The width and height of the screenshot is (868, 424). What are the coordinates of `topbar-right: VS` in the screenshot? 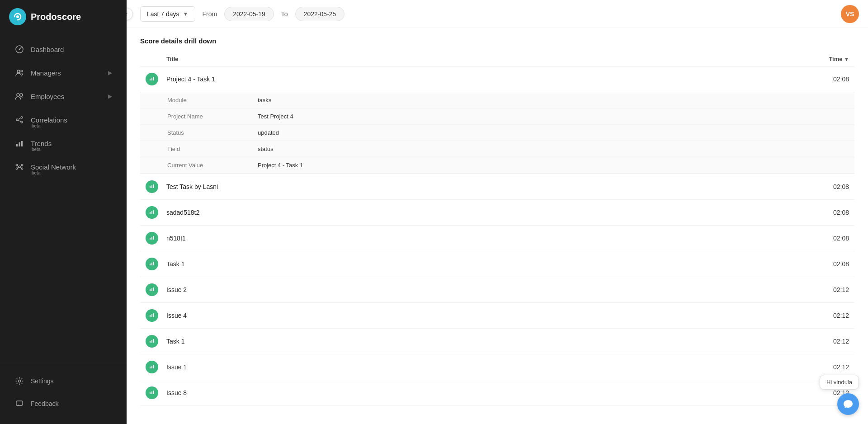 It's located at (850, 14).